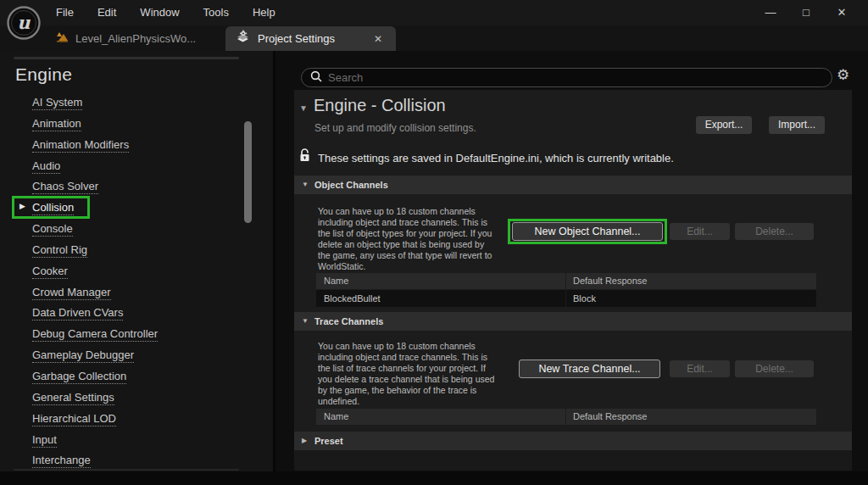  What do you see at coordinates (126, 58) in the screenshot?
I see `sidebar-top-scrollbar` at bounding box center [126, 58].